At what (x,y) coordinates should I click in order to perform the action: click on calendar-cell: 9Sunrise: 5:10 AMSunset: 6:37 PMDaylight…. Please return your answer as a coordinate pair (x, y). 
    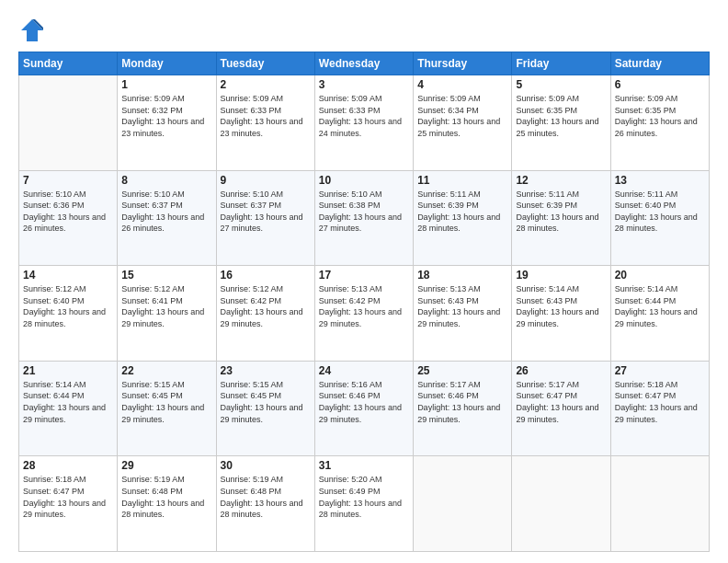
    Looking at the image, I should click on (265, 218).